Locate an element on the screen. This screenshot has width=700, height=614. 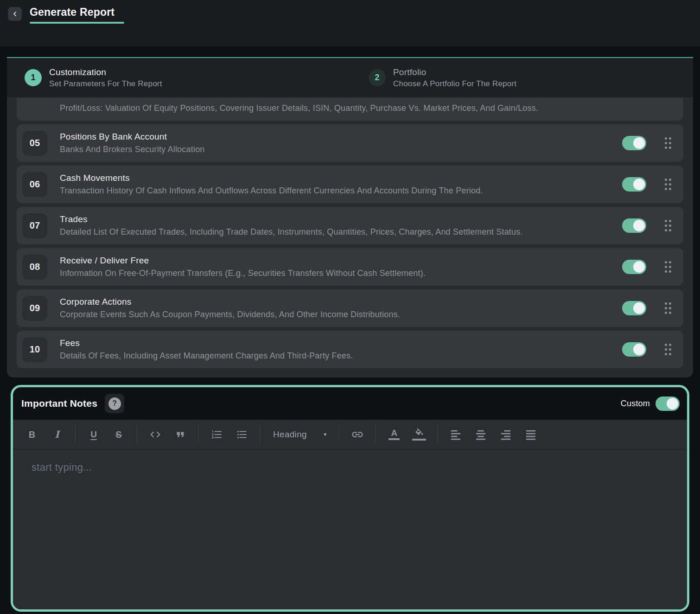
row-description: Information On Free-Of-Payment Transfers… is located at coordinates (341, 274).